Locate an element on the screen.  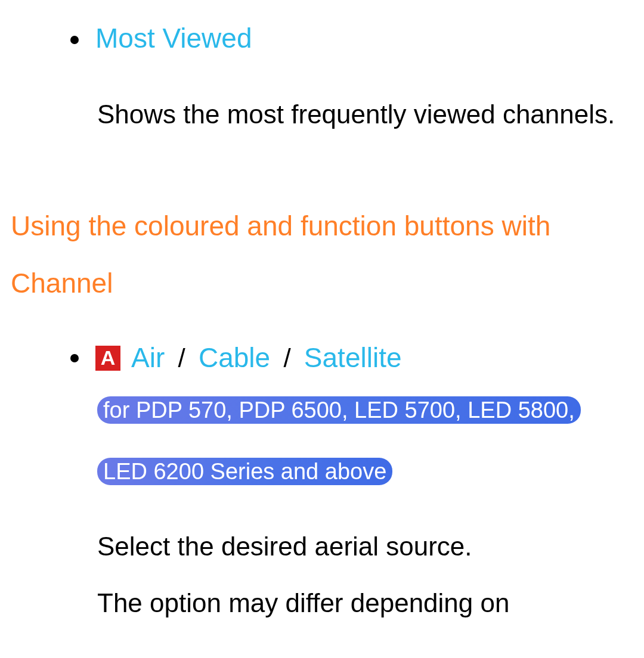
desc-line-1: Select the desired aerial source. is located at coordinates (360, 547).